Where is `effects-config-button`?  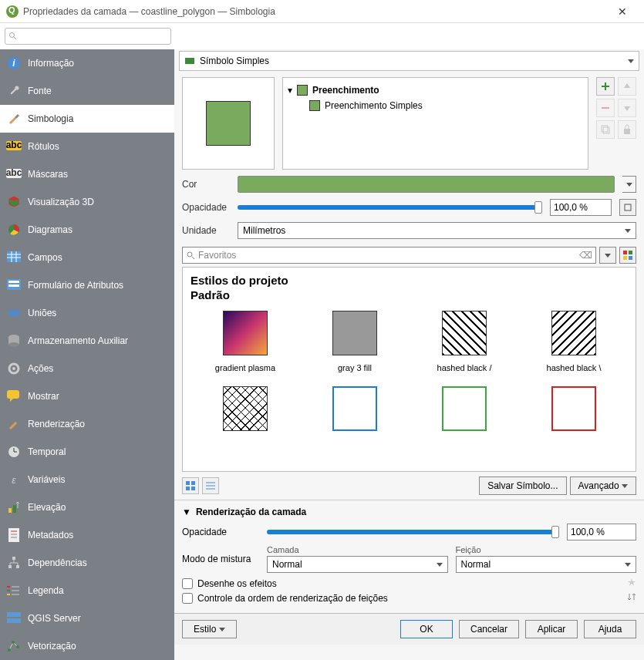 effects-config-button is located at coordinates (632, 583).